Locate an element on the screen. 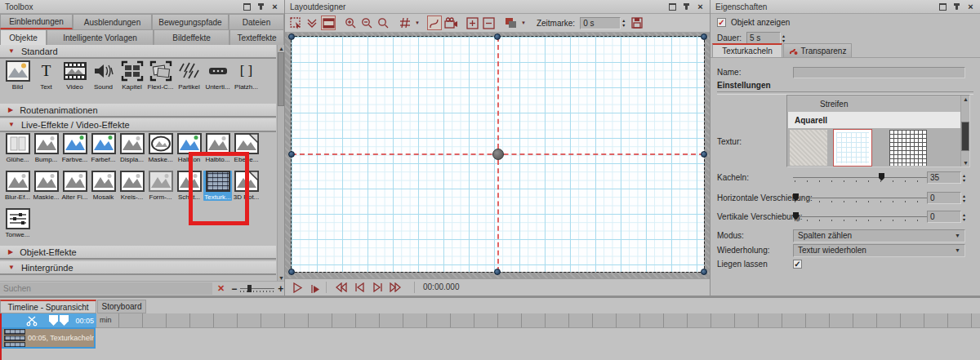 The width and height of the screenshot is (980, 360). save-view-button is located at coordinates (637, 23).